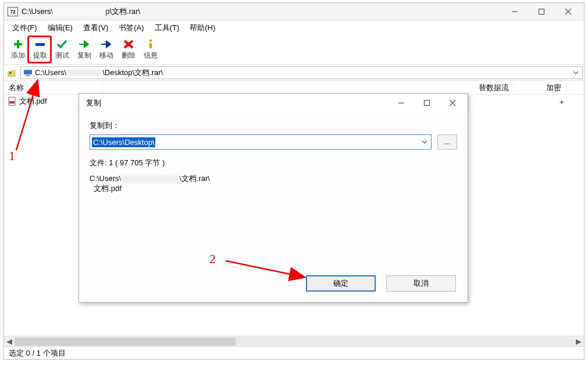 Image resolution: width=588 pixels, height=369 pixels. Describe the element at coordinates (150, 179) in the screenshot. I see `source-redacted` at that location.